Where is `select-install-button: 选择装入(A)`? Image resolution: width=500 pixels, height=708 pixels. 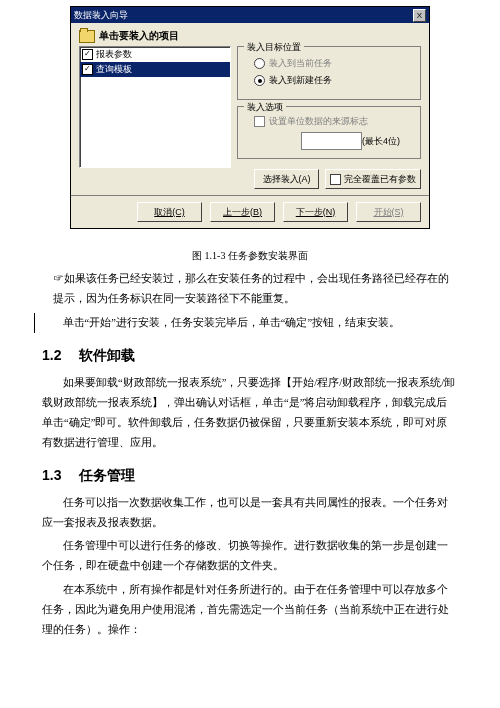
select-install-button: 选择装入(A) is located at coordinates (286, 179).